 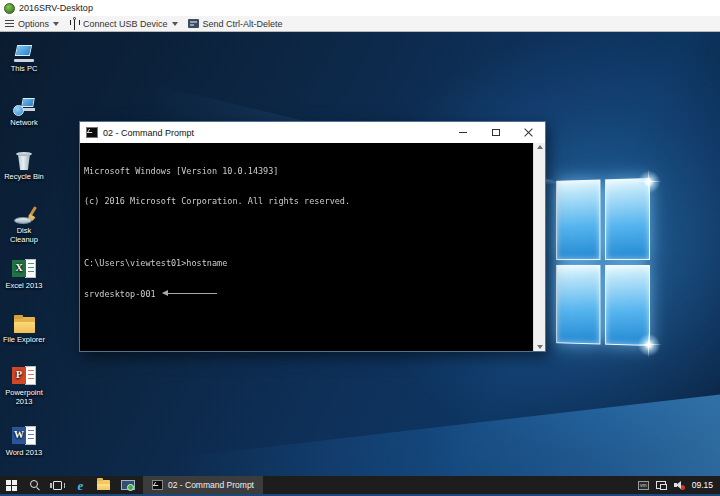 I want to click on annotation-arrow, so click(x=190, y=294).